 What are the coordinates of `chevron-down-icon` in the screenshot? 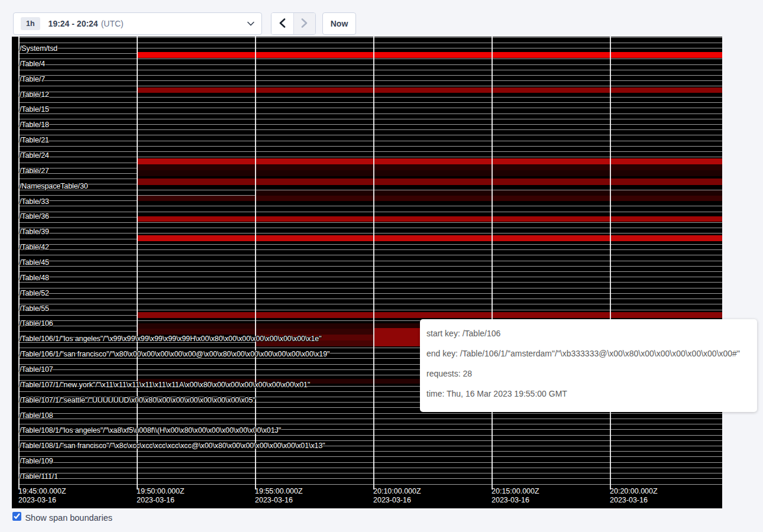 It's located at (251, 24).